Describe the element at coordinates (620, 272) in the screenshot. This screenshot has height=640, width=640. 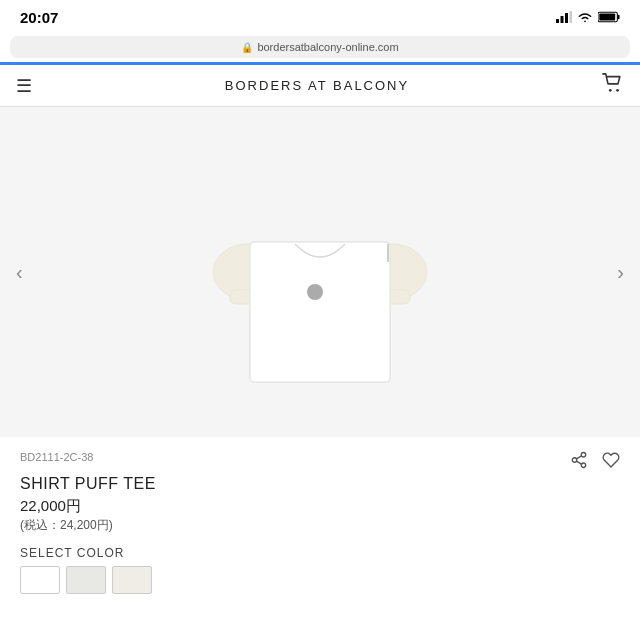
I see `next-arrow: ›` at that location.